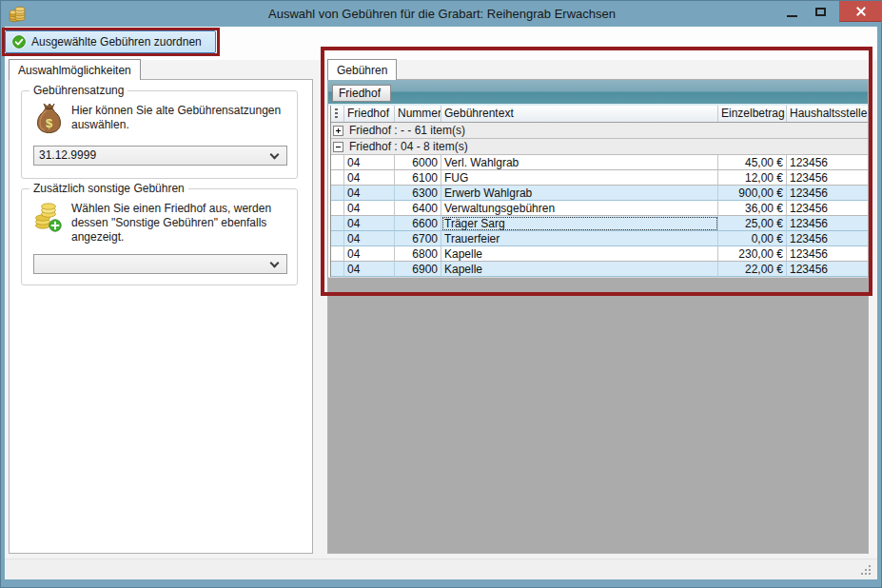 The height and width of the screenshot is (588, 882). I want to click on grid-cell: 22,00 €, so click(753, 269).